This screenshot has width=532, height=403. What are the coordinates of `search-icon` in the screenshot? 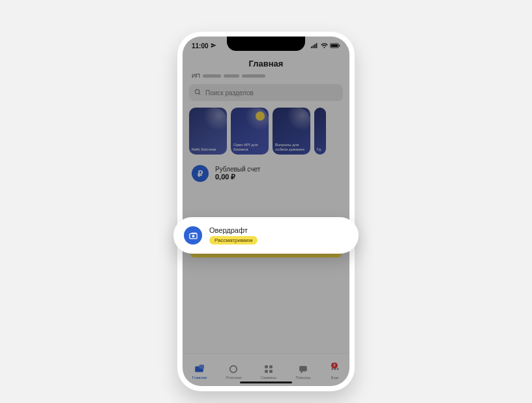 It's located at (198, 93).